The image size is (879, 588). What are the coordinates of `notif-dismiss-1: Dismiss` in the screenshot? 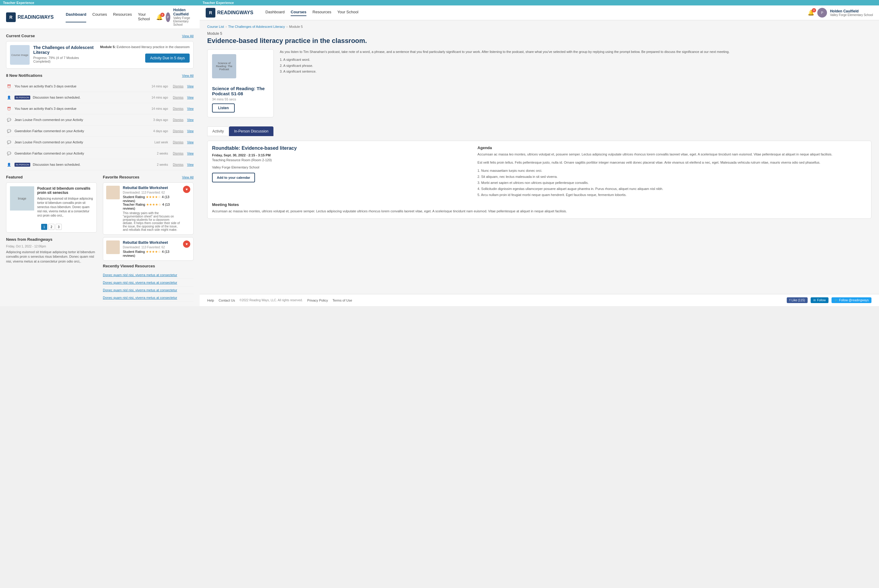 It's located at (178, 86).